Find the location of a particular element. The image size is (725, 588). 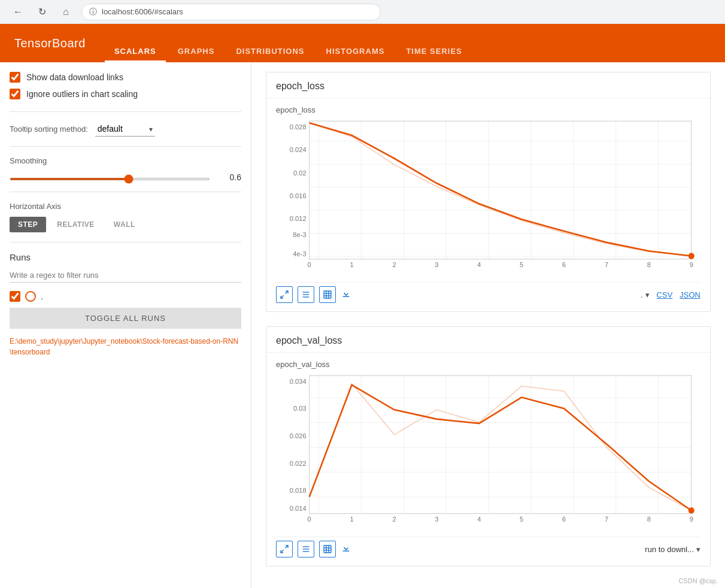

svg-text: 0.03 is located at coordinates (300, 408).